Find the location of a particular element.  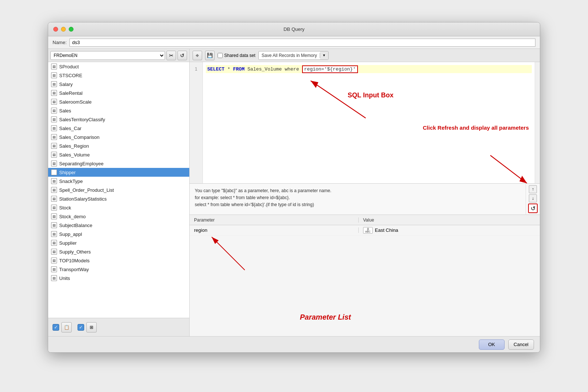

table-item-label: SeparatingEmployee is located at coordinates (82, 164).